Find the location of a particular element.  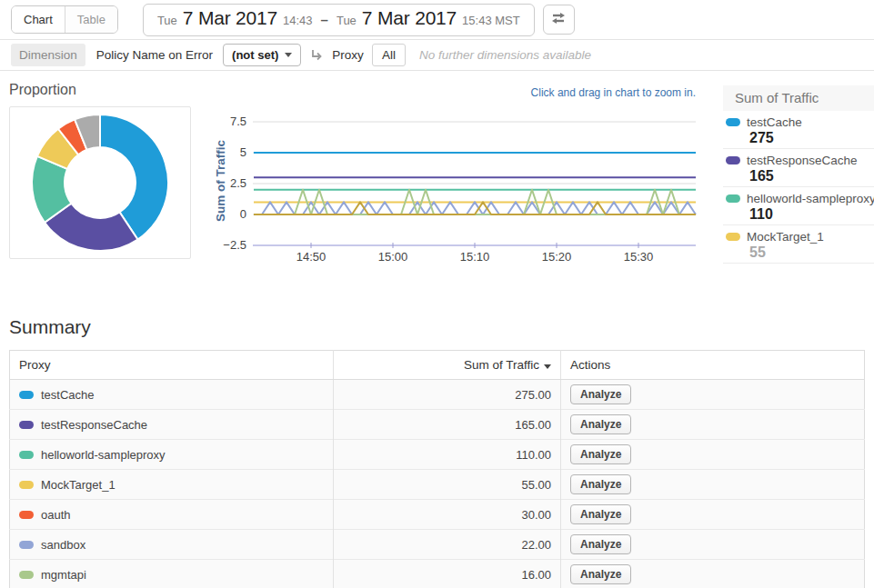

x-tick-label: 15:30 is located at coordinates (638, 256).